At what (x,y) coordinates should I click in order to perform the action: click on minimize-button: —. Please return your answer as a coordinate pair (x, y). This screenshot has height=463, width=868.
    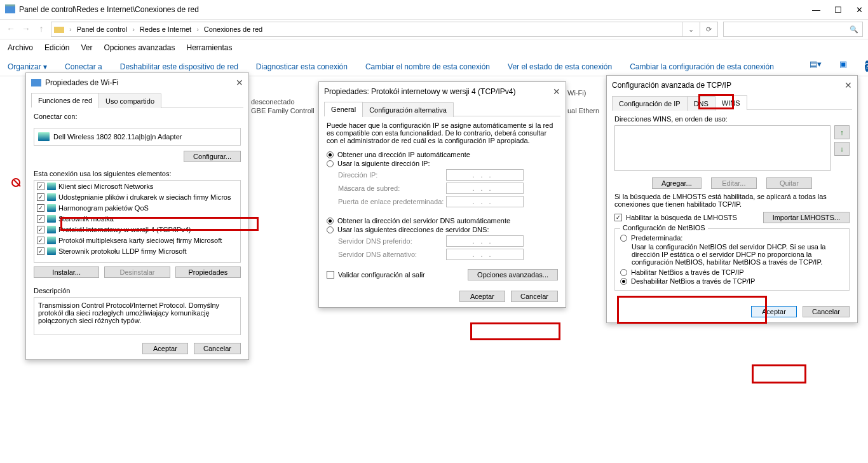
    Looking at the image, I should click on (816, 10).